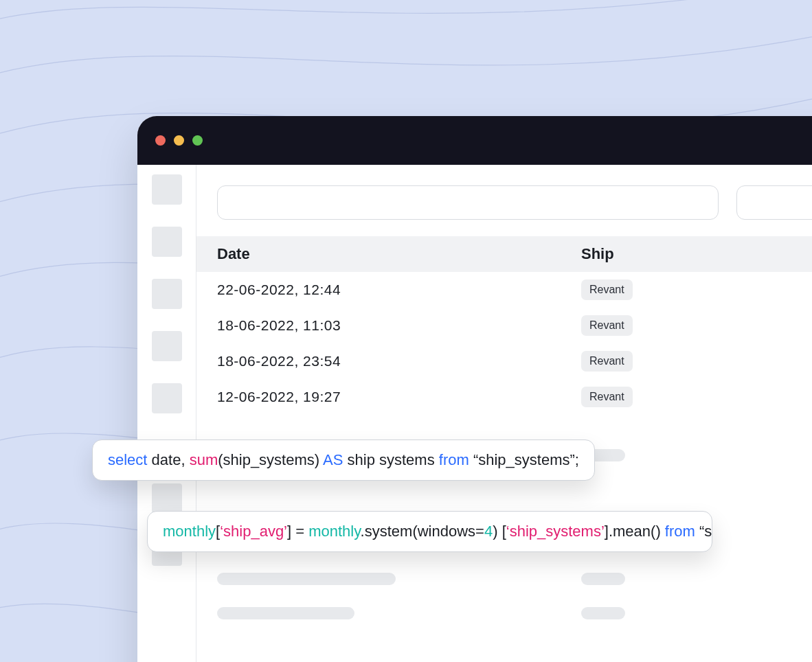  Describe the element at coordinates (504, 397) in the screenshot. I see `table-row: 12-06-2022, 19:27 Revant` at that location.